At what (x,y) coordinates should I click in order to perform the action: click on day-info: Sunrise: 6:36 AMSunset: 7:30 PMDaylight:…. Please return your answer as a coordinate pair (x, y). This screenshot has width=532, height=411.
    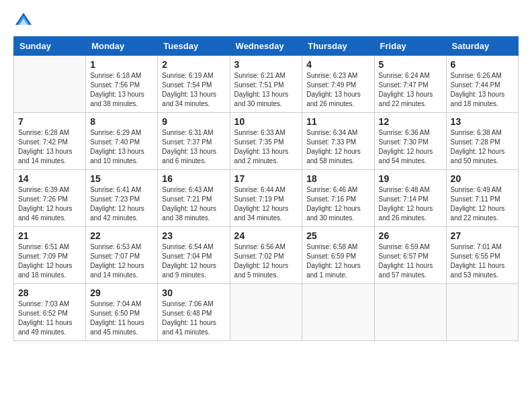
    Looking at the image, I should click on (410, 147).